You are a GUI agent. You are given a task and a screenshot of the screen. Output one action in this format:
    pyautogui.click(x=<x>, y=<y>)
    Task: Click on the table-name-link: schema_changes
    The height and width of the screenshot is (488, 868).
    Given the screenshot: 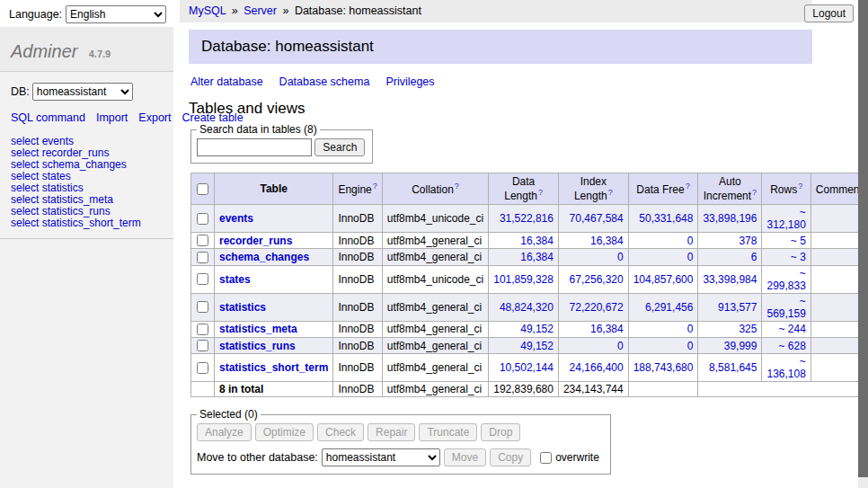 What is the action you would take?
    pyautogui.click(x=264, y=257)
    